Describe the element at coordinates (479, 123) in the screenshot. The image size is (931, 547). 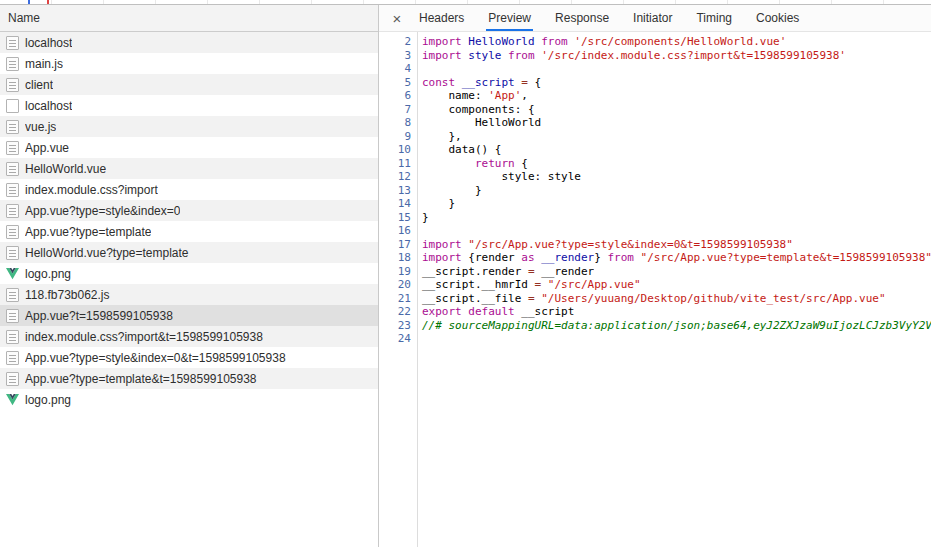
I see `code-text: HelloWorld` at that location.